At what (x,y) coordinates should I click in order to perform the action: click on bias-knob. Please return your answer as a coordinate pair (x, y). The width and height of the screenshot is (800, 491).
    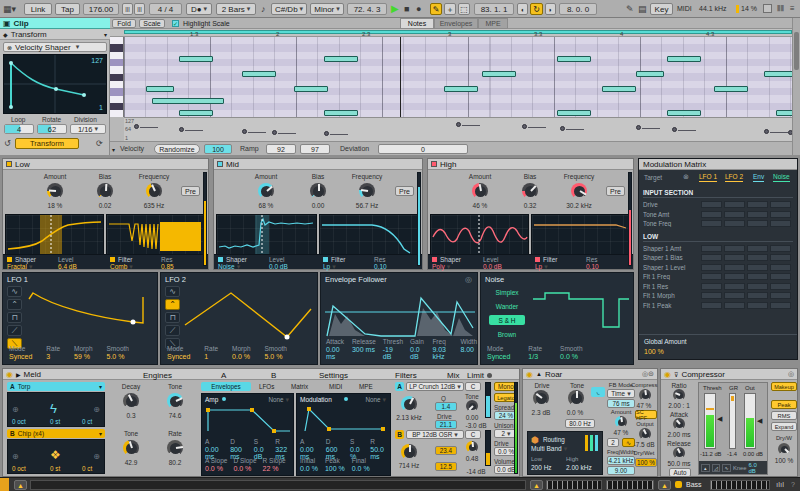
    Looking at the image, I should click on (318, 191).